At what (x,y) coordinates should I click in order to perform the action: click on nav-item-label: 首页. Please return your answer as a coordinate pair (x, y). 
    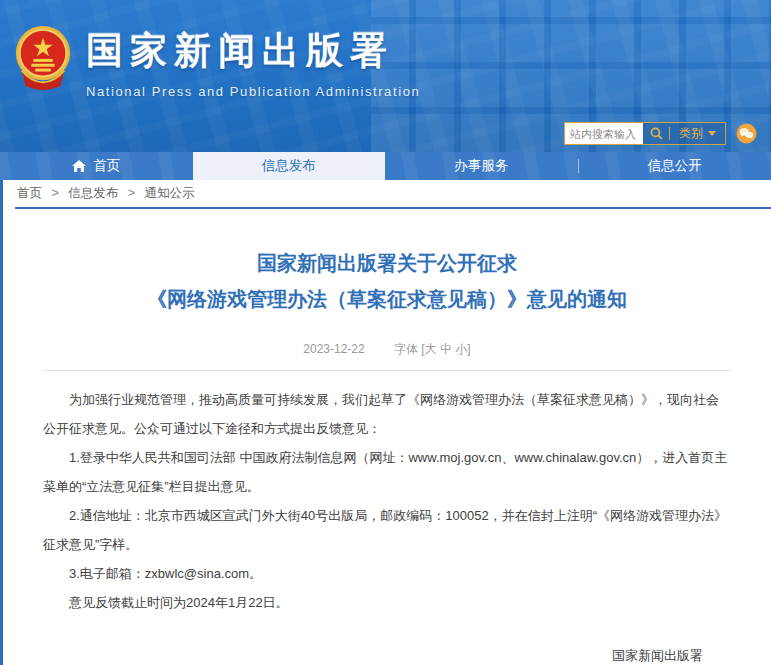
    Looking at the image, I should click on (106, 166).